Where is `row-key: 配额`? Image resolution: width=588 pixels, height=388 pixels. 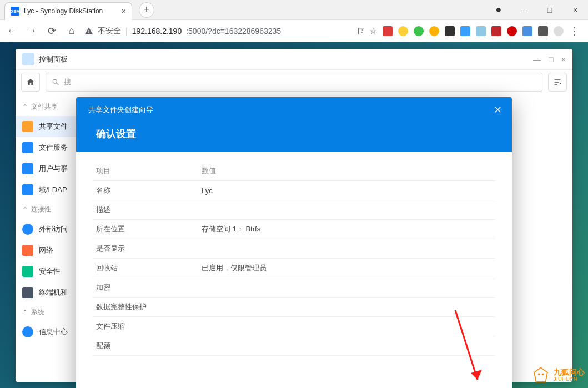
row-key: 配额 is located at coordinates (145, 346).